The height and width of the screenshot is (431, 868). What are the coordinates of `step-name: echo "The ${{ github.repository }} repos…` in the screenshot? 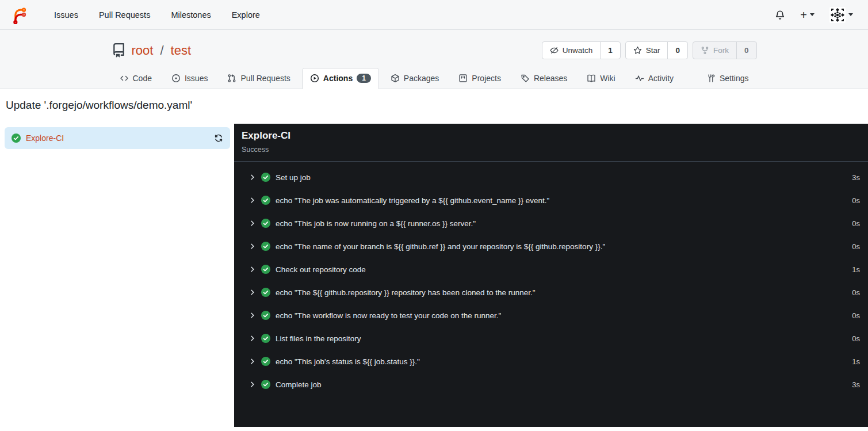 It's located at (406, 292).